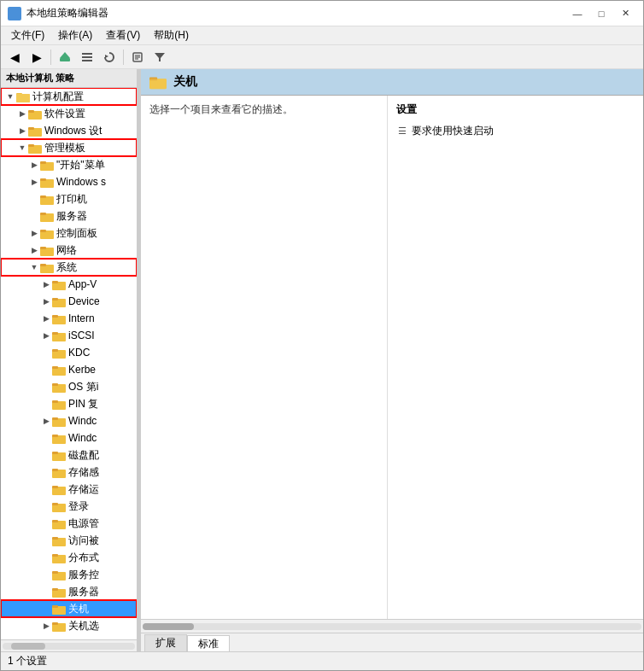 The width and height of the screenshot is (644, 671). Describe the element at coordinates (97, 251) in the screenshot. I see `tree-label-network: 网络` at that location.